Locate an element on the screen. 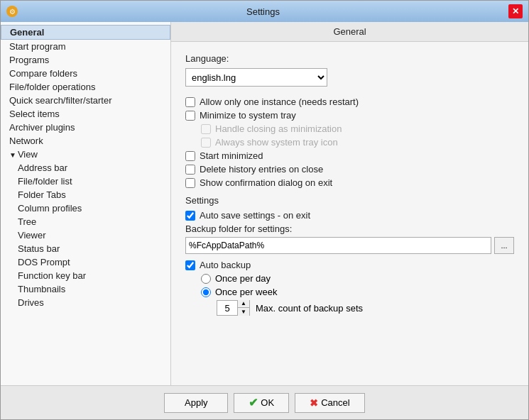  once-per-day-radio is located at coordinates (206, 279).